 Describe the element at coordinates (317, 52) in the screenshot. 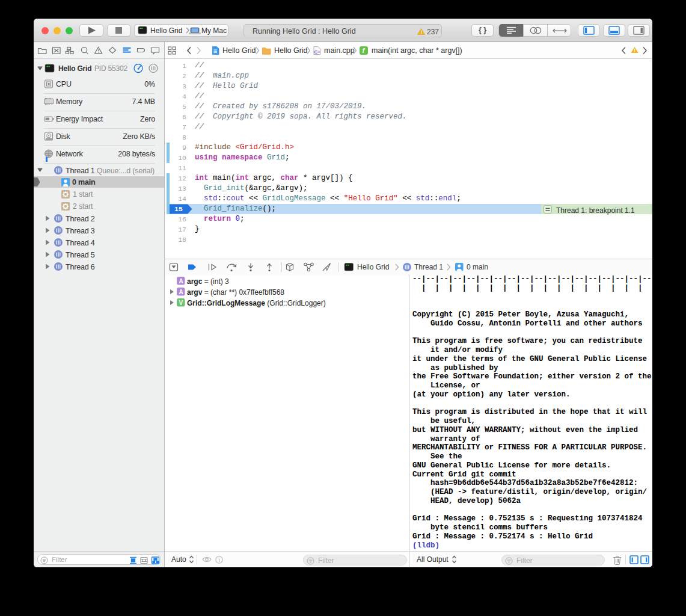

I see `svg-text: C+` at that location.